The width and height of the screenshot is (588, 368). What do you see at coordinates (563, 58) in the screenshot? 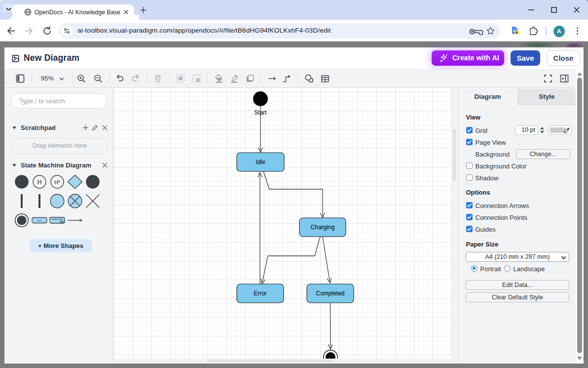
I see `close-button: Close` at bounding box center [563, 58].